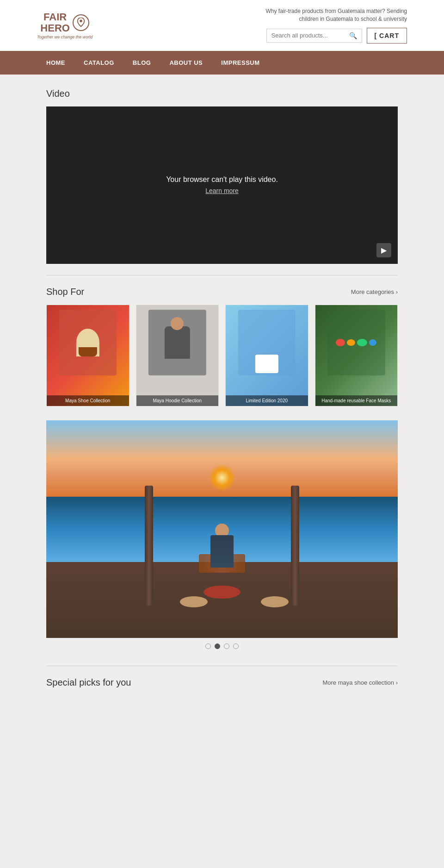 The height and width of the screenshot is (868, 444). What do you see at coordinates (222, 551) in the screenshot?
I see `figure-body` at bounding box center [222, 551].